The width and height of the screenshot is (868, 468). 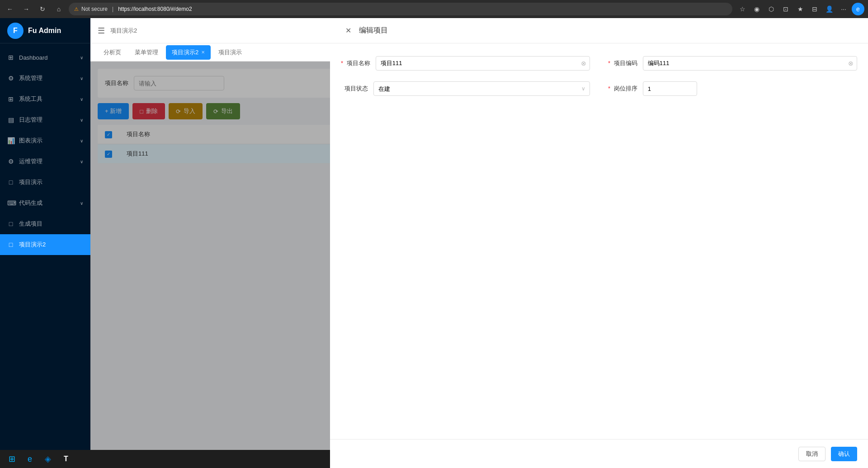 I want to click on project-status-label: 项目状态, so click(x=354, y=89).